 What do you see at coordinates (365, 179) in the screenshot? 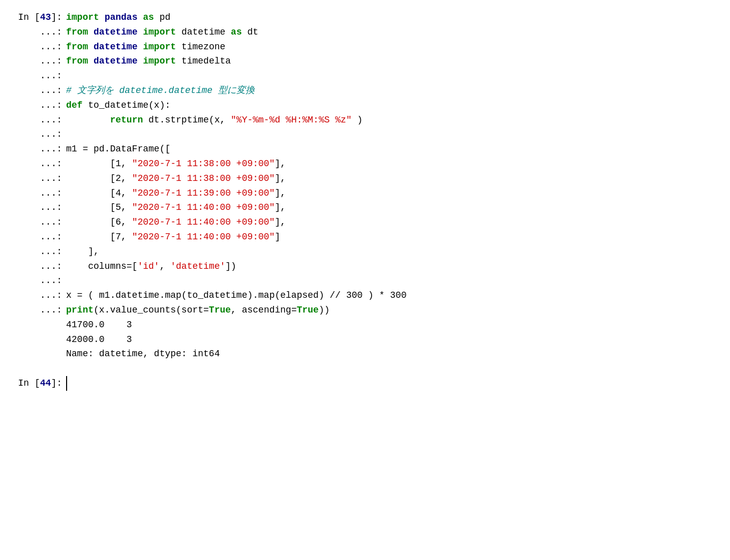
I see `code-line-12: ...: [2, "2020-7-1 11:38:00 +09:00"],` at bounding box center [365, 179].